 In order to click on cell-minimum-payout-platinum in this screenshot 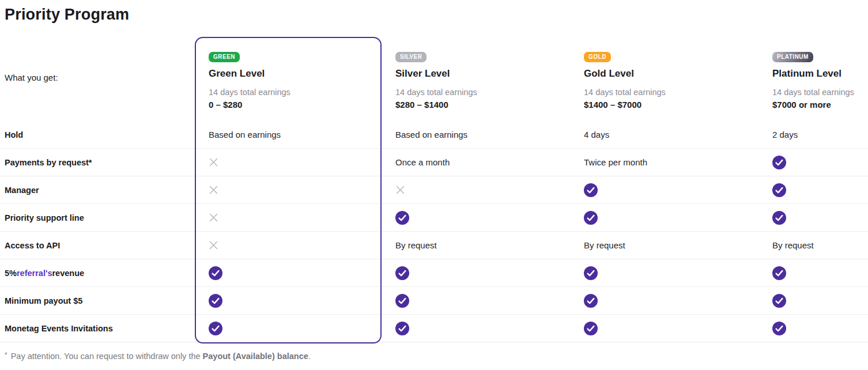, I will do `click(813, 301)`.